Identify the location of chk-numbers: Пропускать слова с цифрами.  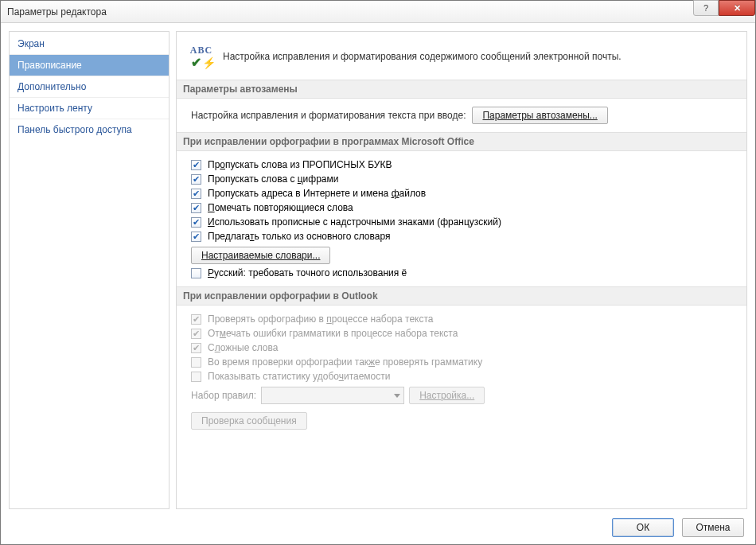
(463, 179).